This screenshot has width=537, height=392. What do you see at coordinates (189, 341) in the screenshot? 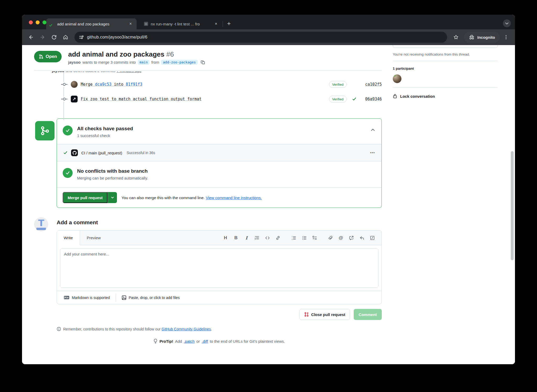
I see `patch-link: .patch` at bounding box center [189, 341].